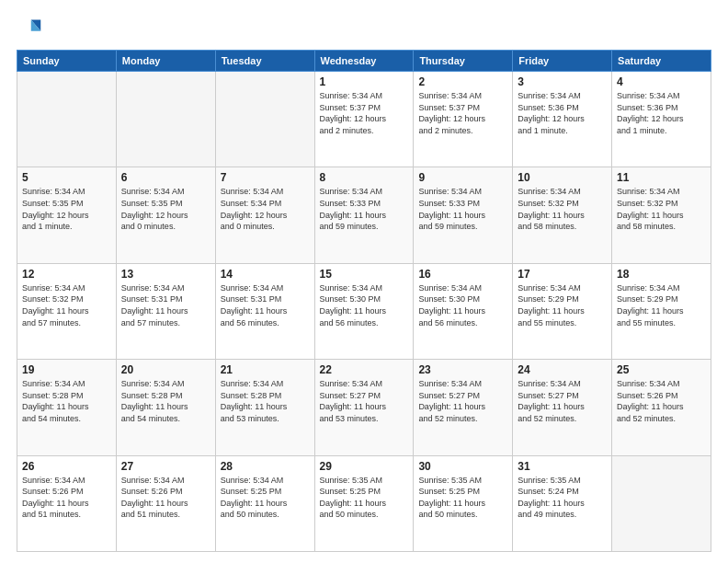  What do you see at coordinates (662, 408) in the screenshot?
I see `calendar-cell: 25Sunrise: 5:34 AM Sunset: 5:26 PM Dayli…` at bounding box center [662, 408].